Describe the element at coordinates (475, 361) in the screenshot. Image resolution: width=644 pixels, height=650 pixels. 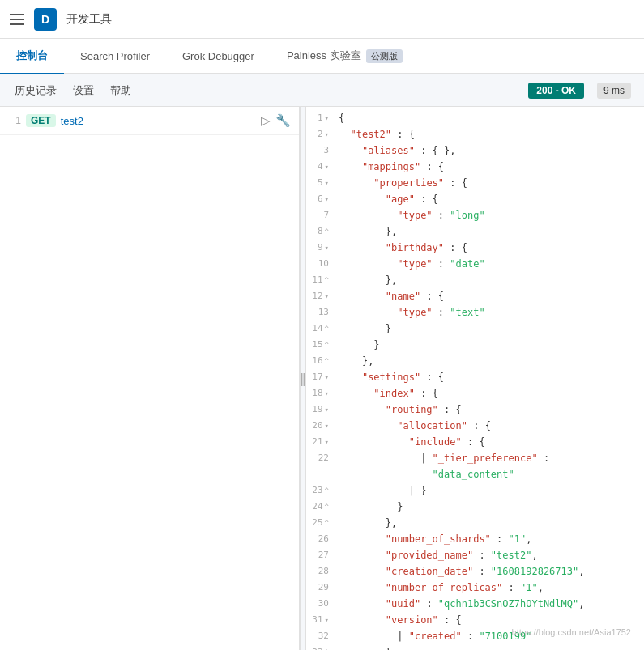
I see `json-line: 16^ },` at that location.